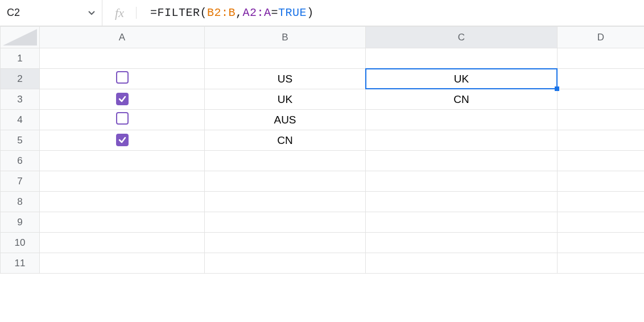 This screenshot has height=322, width=644. Describe the element at coordinates (286, 161) in the screenshot. I see `cell-B6` at that location.